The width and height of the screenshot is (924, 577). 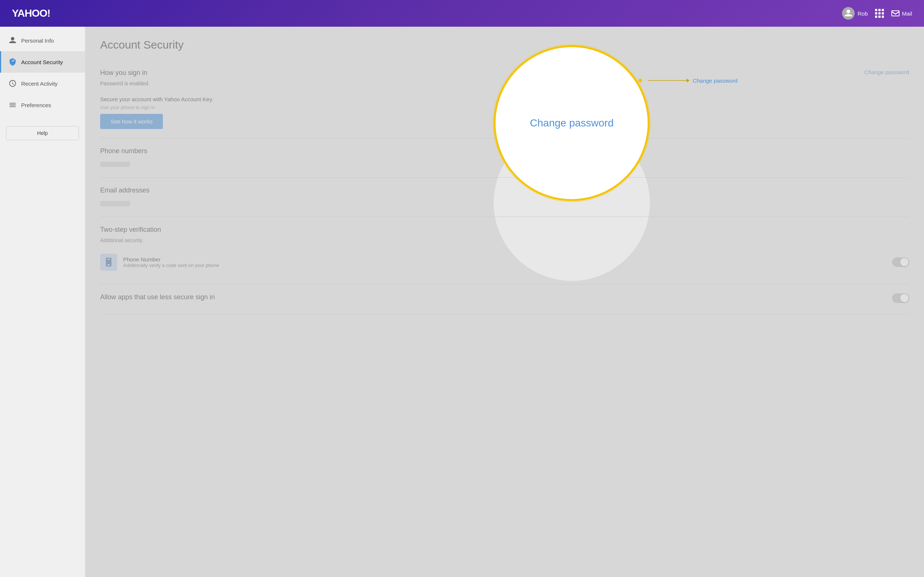 I want to click on sidebar-preferences-label: Preferences, so click(x=36, y=105).